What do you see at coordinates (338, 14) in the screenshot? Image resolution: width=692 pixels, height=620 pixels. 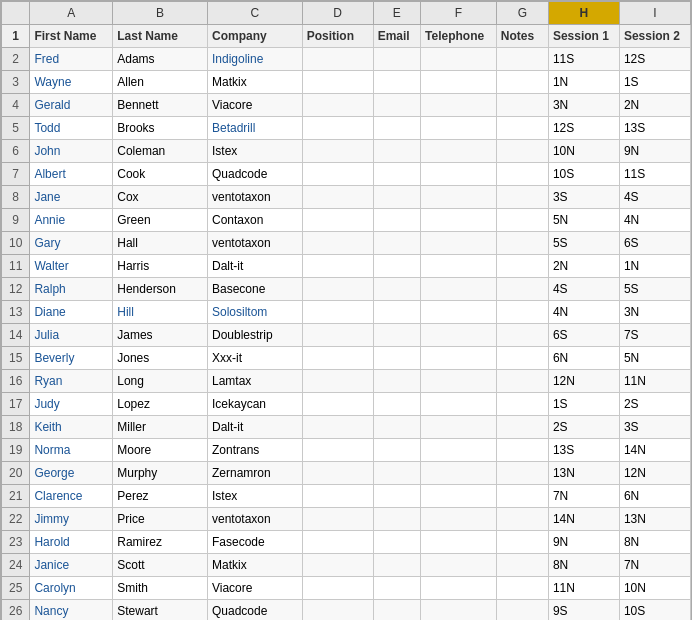 I see `col-header-D: D` at bounding box center [338, 14].